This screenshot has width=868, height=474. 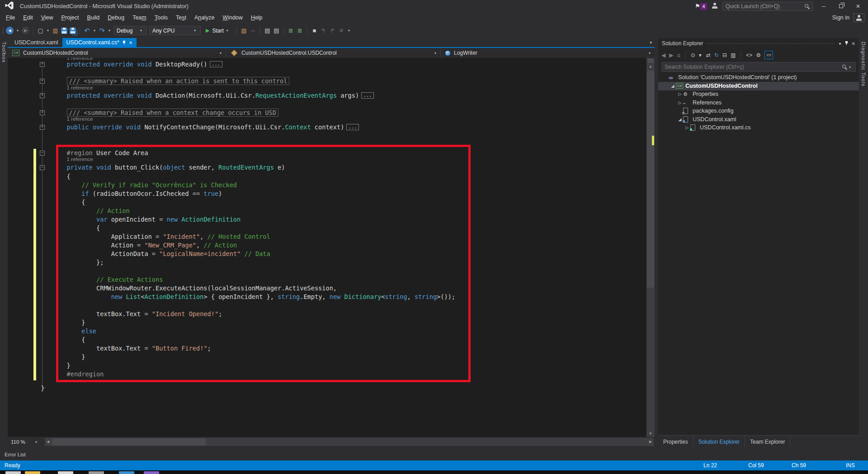 I want to click on panel-tab-solution-explorer: Solution Explorer, so click(x=719, y=441).